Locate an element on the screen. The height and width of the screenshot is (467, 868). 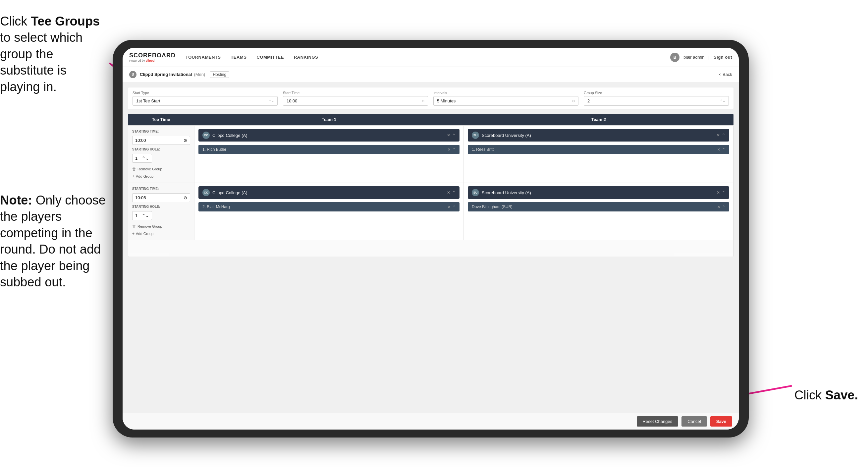
start-config-row: Start Type 1st Tee Start ⌃⌄ Start Time 1… is located at coordinates (431, 98).